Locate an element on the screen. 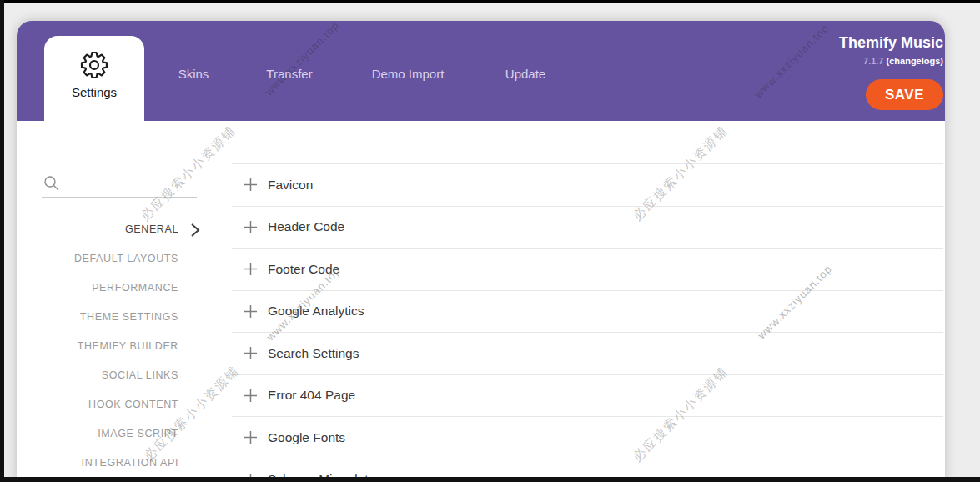 This screenshot has height=482, width=980. accordion-label: Footer Code is located at coordinates (304, 269).